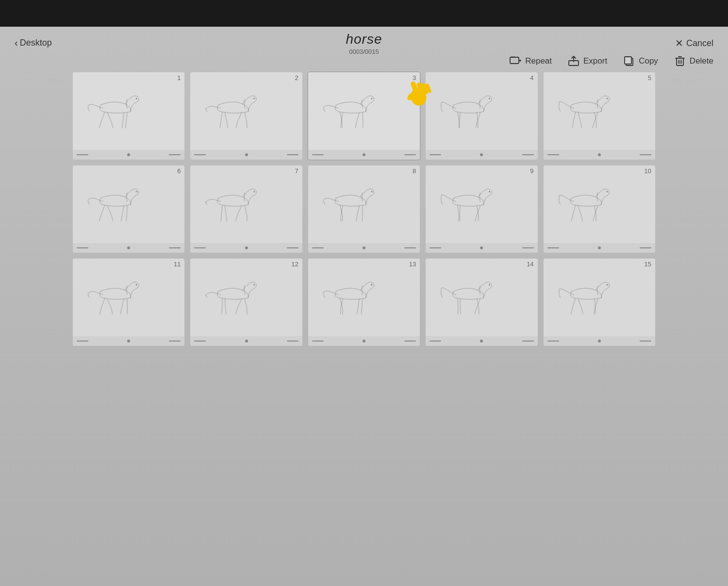 Image resolution: width=728 pixels, height=586 pixels. Describe the element at coordinates (36, 43) in the screenshot. I see `back-label: Desktop` at that location.